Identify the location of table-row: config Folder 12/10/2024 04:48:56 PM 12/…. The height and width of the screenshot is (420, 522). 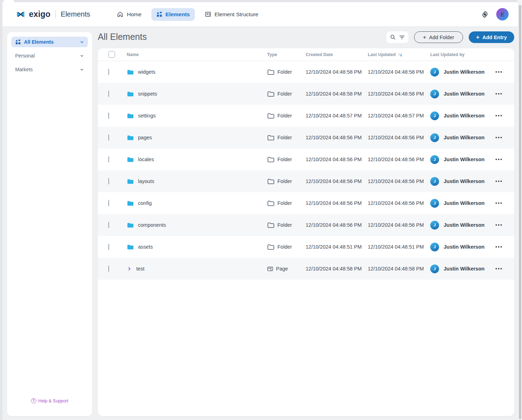
(306, 203).